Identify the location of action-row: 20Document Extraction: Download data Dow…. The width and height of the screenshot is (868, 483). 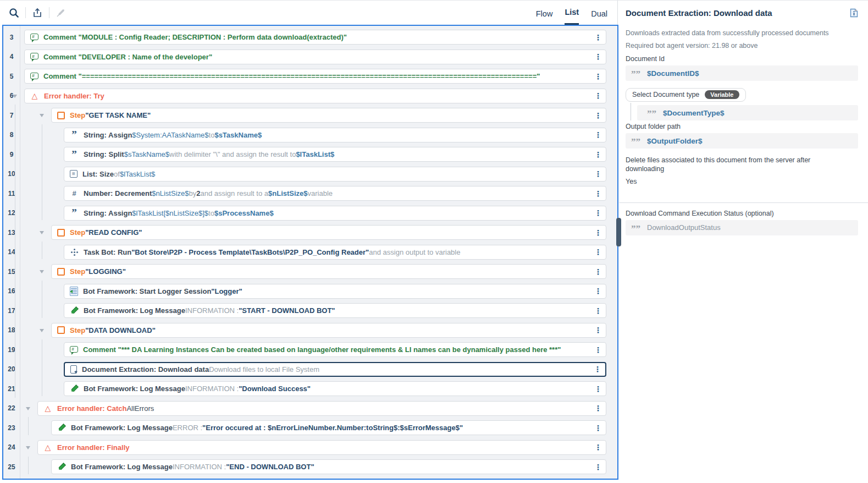
(310, 370).